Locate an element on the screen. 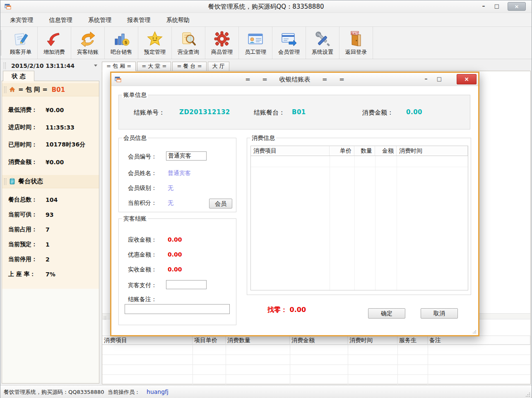 The width and height of the screenshot is (532, 398). maximize-button: □ is located at coordinates (497, 6).